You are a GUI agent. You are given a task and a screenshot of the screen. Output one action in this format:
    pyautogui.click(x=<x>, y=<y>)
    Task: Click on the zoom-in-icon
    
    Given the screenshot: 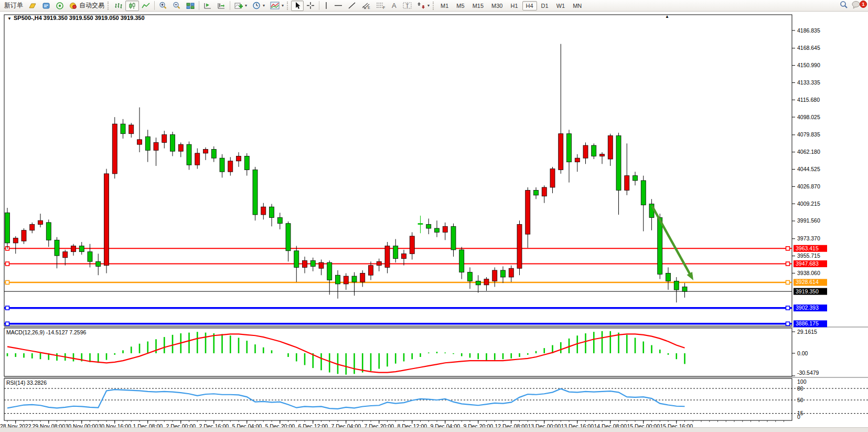 What is the action you would take?
    pyautogui.click(x=163, y=5)
    